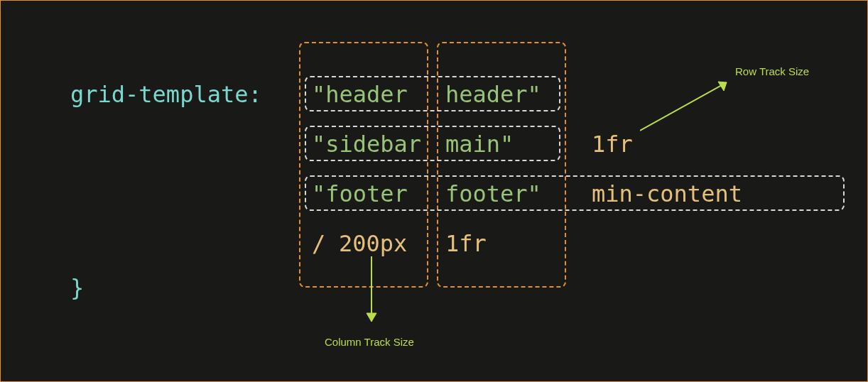 The image size is (868, 382). Describe the element at coordinates (369, 342) in the screenshot. I see `col-track-label: Column Track Size` at that location.